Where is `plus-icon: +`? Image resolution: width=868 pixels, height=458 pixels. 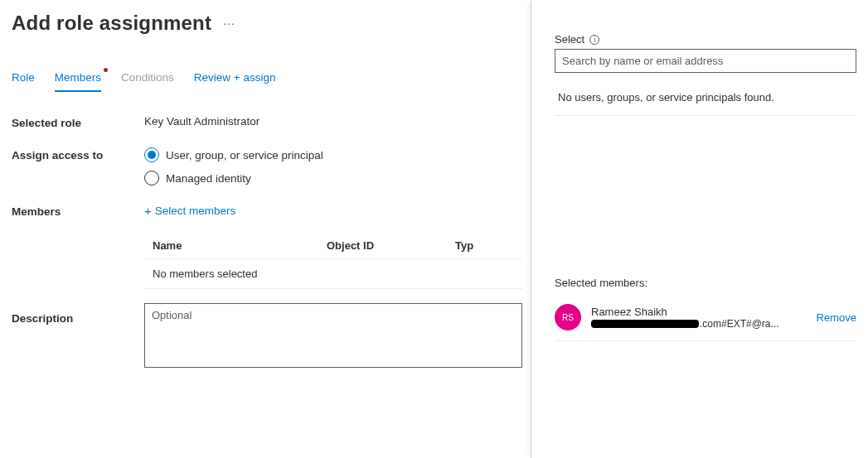
plus-icon: + is located at coordinates (148, 210).